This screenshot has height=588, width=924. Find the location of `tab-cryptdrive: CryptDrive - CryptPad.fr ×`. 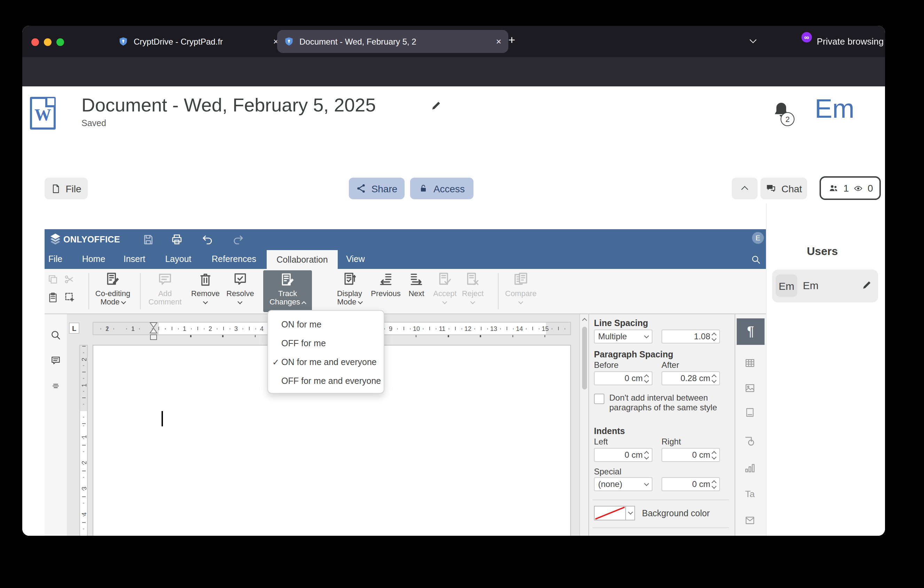

tab-cryptdrive: CryptDrive - CryptPad.fr × is located at coordinates (198, 41).